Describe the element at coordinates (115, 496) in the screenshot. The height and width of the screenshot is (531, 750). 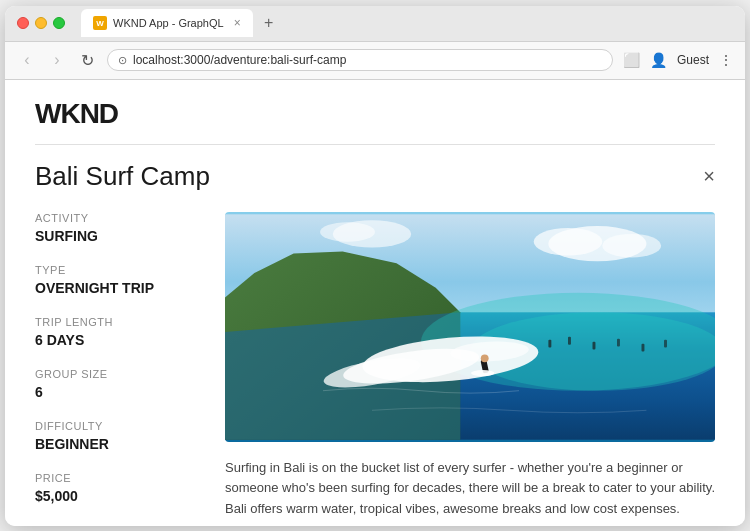
I see `price-value: $5,000` at that location.